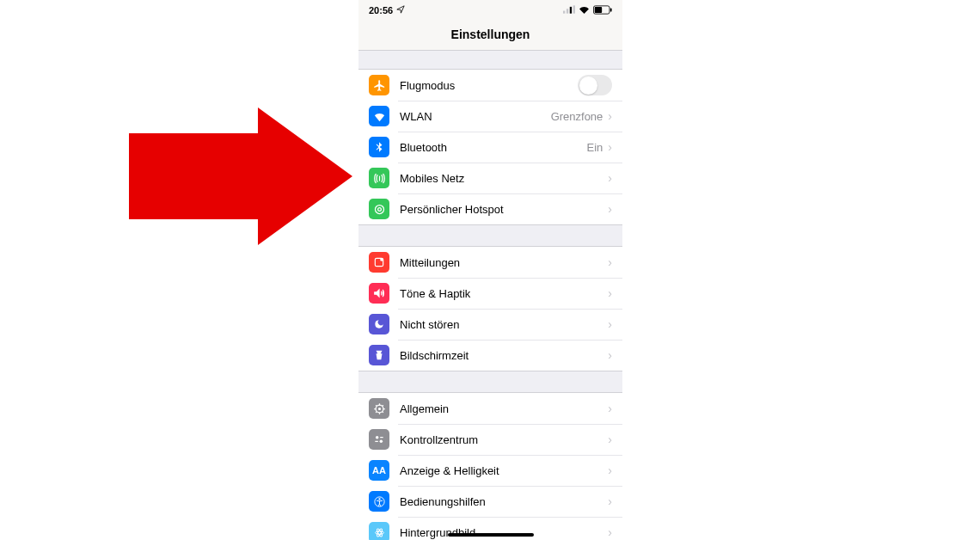  I want to click on sounds-icon, so click(379, 293).